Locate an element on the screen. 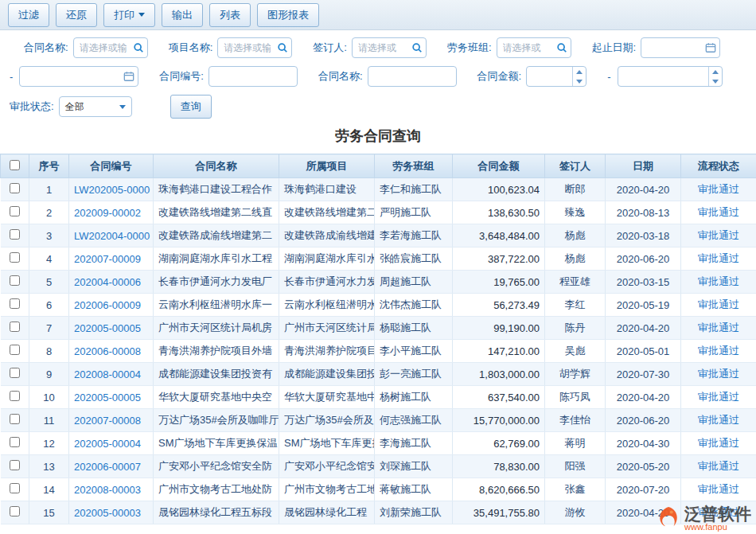  filter-button: 过滤 is located at coordinates (29, 15).